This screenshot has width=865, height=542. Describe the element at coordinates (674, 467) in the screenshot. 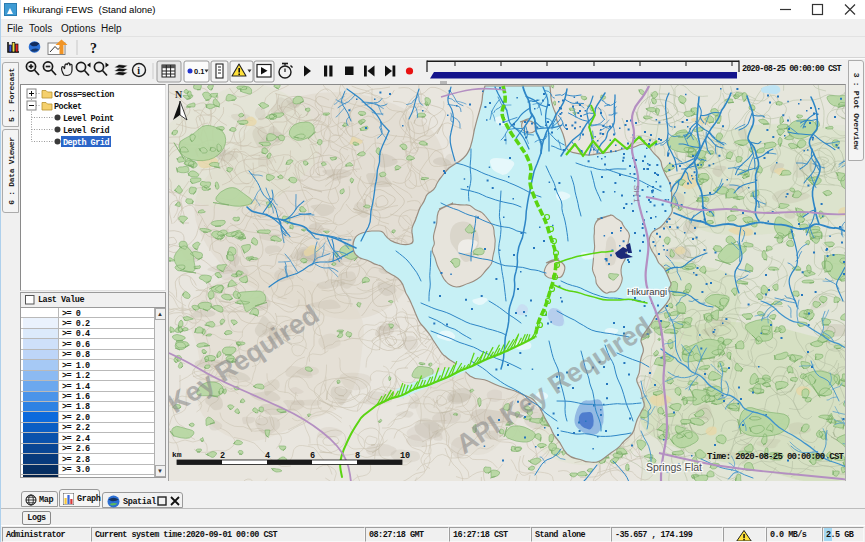

I see `svg-text: Springs Flat` at that location.